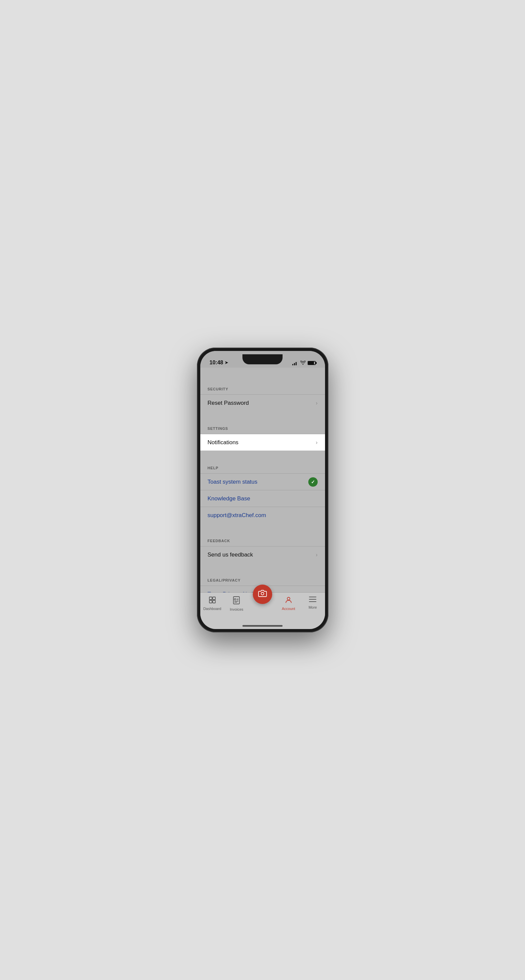 Image resolution: width=525 pixels, height=980 pixels. I want to click on status-time: 10:48 ➤, so click(219, 363).